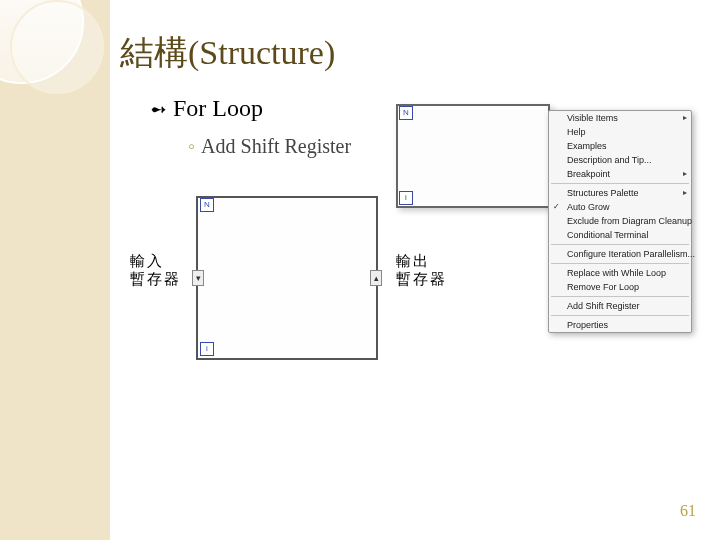 This screenshot has height=540, width=720. Describe the element at coordinates (620, 146) in the screenshot. I see `menu-item-examples: Examples` at that location.